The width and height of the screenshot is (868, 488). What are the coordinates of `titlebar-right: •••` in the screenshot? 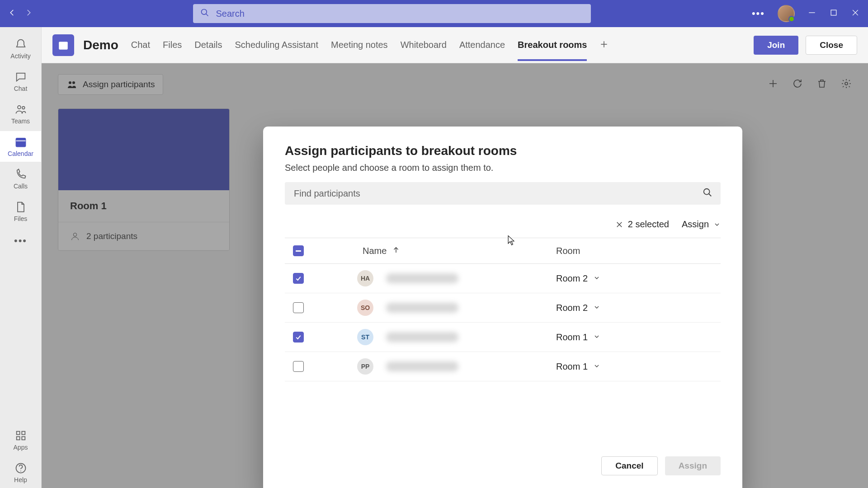 It's located at (806, 14).